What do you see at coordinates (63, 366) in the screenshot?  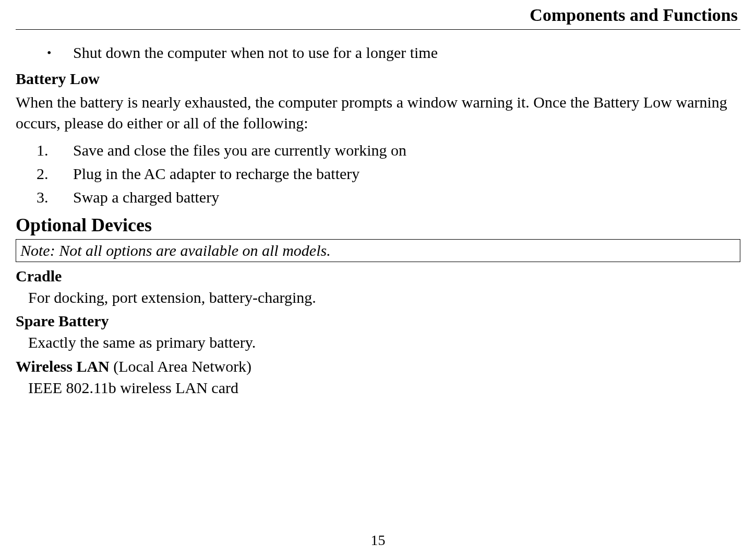 I see `wireless-lan-heading-text: Wireless LAN` at bounding box center [63, 366].